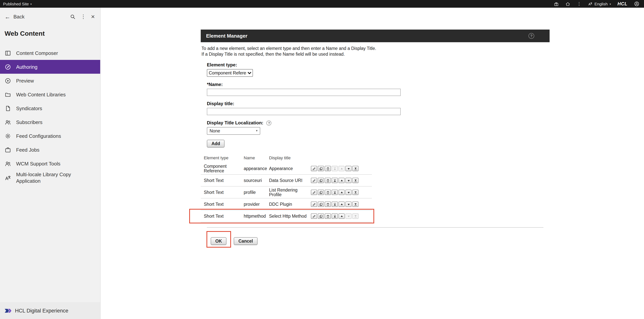 Image resolution: width=644 pixels, height=319 pixels. Describe the element at coordinates (50, 164) in the screenshot. I see `sidebar-item-wcm-support-tools: WCM Support Tools` at that location.